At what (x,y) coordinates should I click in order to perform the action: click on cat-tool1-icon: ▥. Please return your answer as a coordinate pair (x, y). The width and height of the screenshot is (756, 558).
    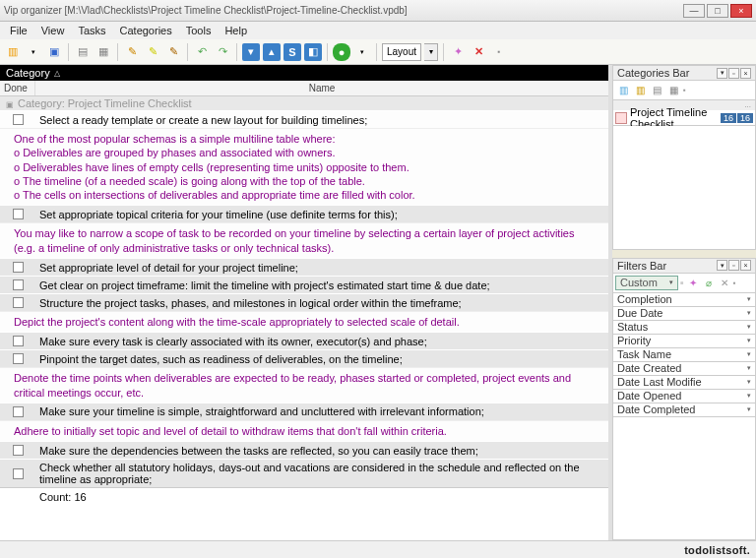
    Looking at the image, I should click on (623, 91).